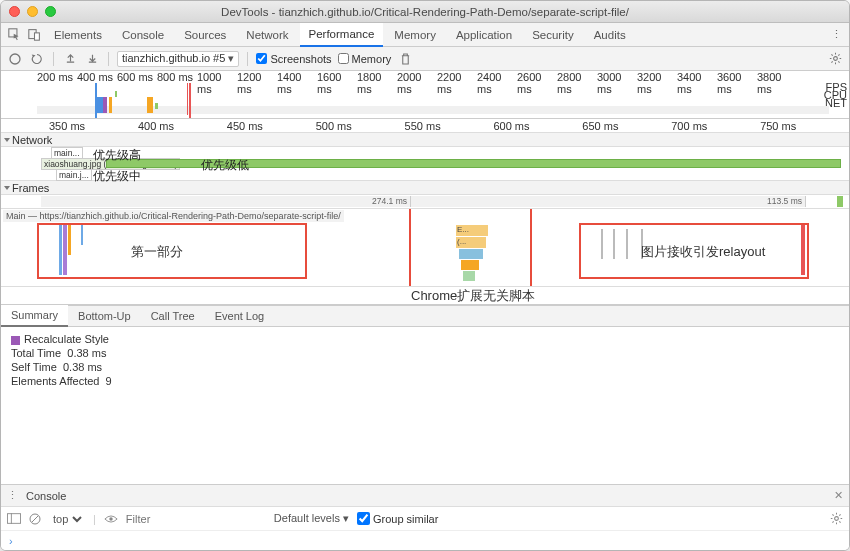 The width and height of the screenshot is (850, 551). What do you see at coordinates (78, 35) in the screenshot?
I see `tab-elements: Elements` at bounding box center [78, 35].